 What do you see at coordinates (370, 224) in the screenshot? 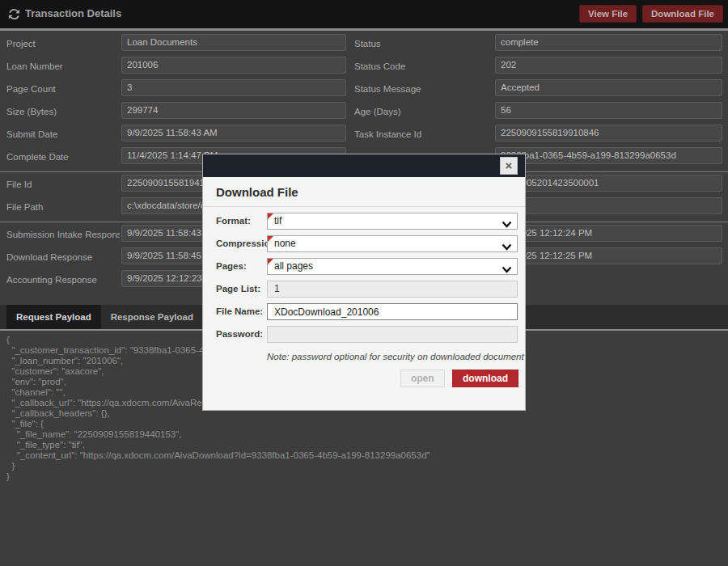
I see `format-row: Format:tif` at bounding box center [370, 224].